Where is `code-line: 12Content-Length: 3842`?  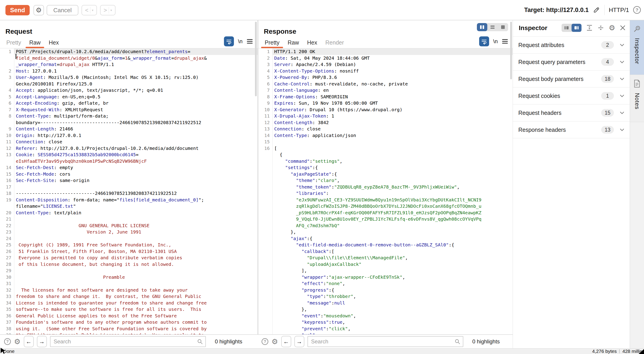
code-line: 12Content-Length: 3842 is located at coordinates (386, 123).